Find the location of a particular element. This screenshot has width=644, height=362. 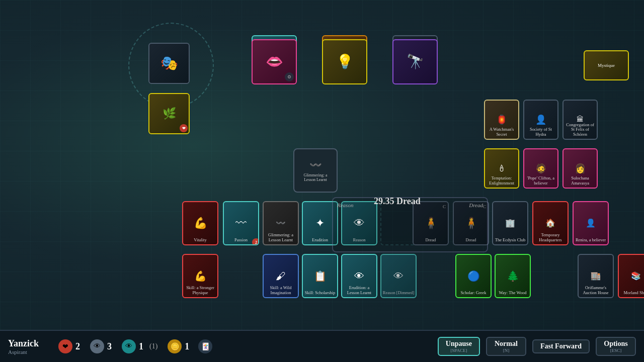

coin-icon: 🪙 is located at coordinates (175, 346).